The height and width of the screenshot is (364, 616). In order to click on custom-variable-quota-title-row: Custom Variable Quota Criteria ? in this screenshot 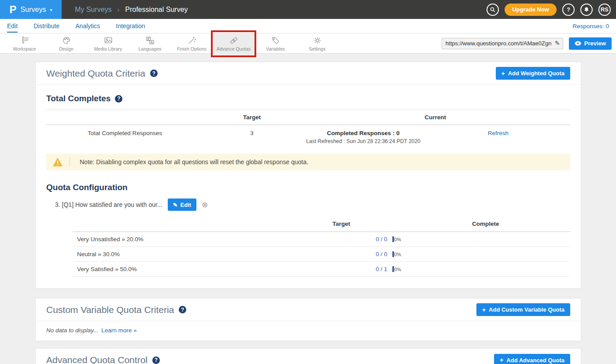, I will do `click(116, 310)`.